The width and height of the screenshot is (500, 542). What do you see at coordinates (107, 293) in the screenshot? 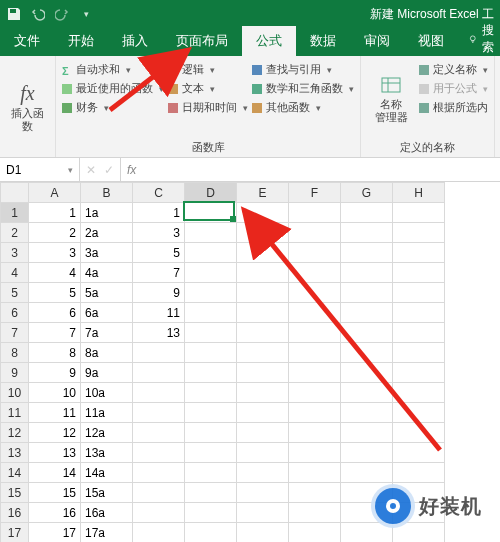
I see `cell: 5a` at bounding box center [107, 293].